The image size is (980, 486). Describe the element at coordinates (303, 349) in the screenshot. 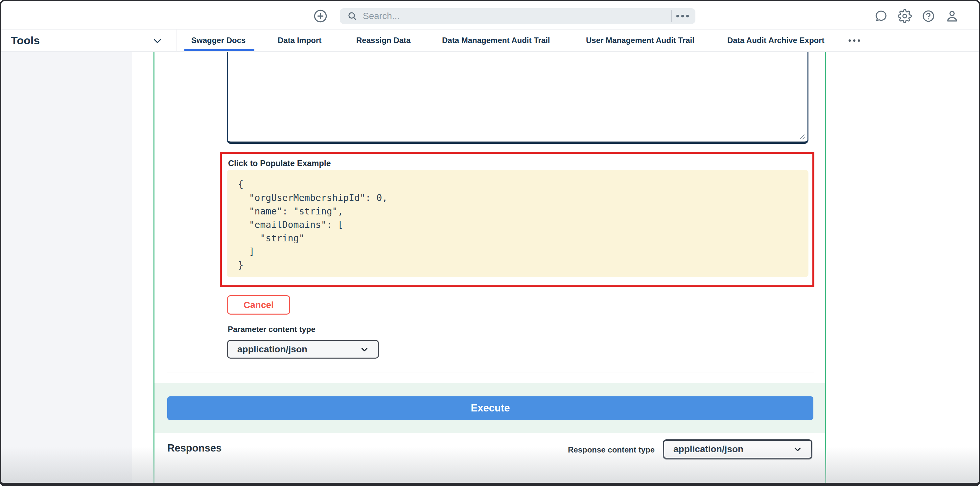

I see `parameter-content-type-select: application/json` at that location.